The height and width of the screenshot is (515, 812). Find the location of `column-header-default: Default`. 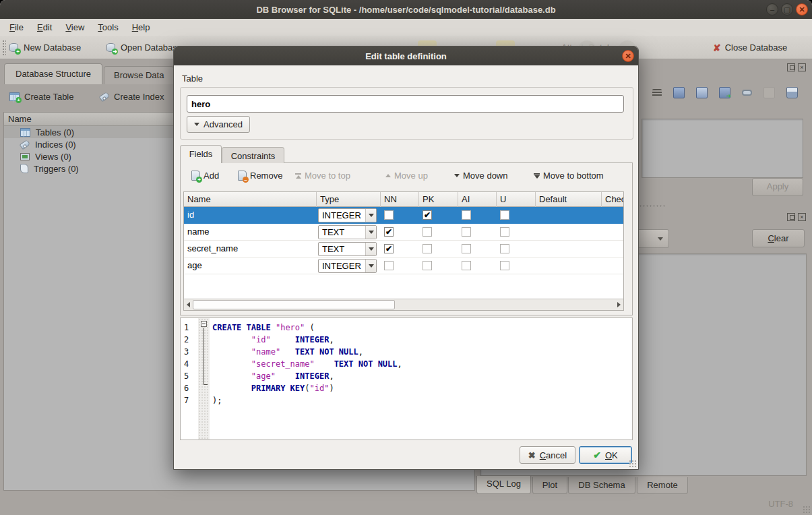

column-header-default: Default is located at coordinates (569, 200).